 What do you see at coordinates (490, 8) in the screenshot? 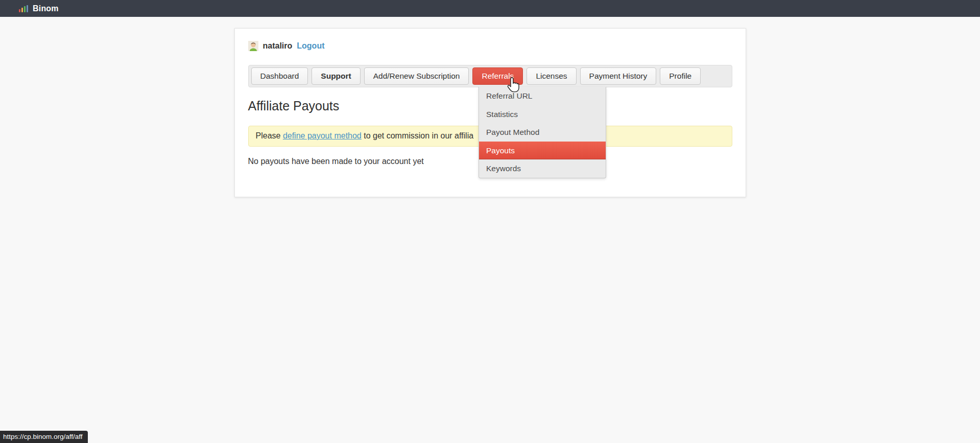
I see `topbar: Binom` at bounding box center [490, 8].